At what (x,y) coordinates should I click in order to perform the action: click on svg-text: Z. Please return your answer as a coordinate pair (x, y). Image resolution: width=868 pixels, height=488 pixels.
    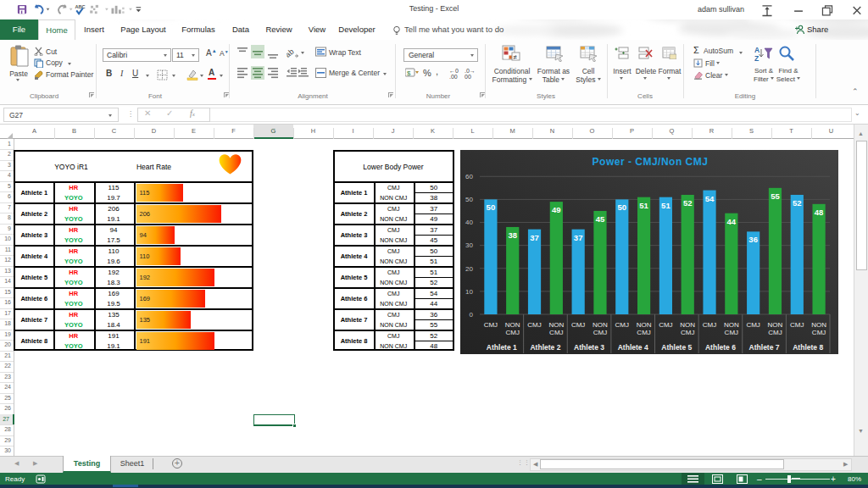
    Looking at the image, I should click on (756, 58).